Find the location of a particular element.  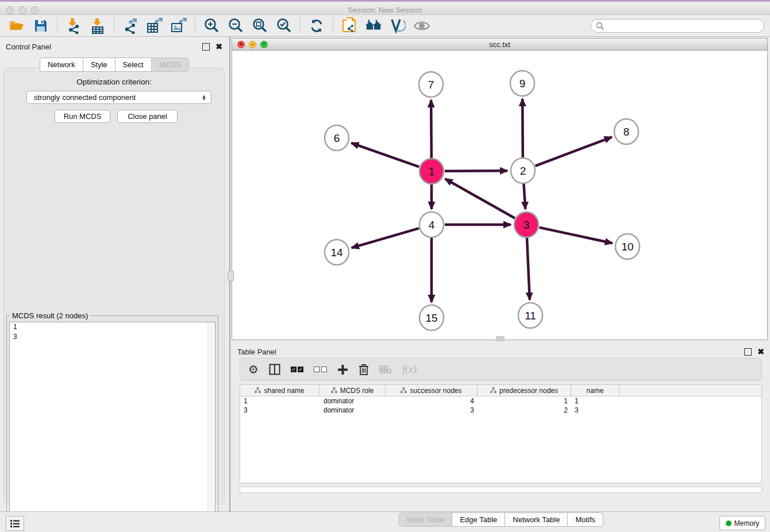

column-header-name: name is located at coordinates (595, 391).